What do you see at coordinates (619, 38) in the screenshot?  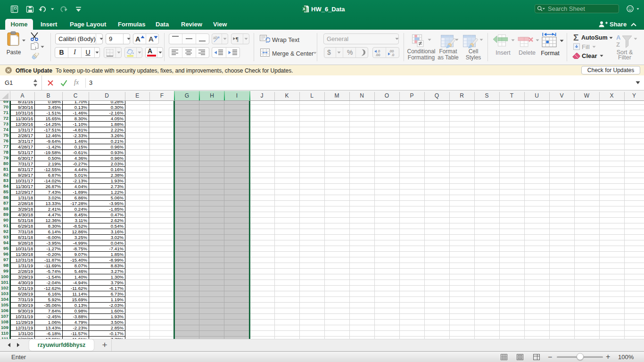 I see `svg-text: A` at bounding box center [619, 38].